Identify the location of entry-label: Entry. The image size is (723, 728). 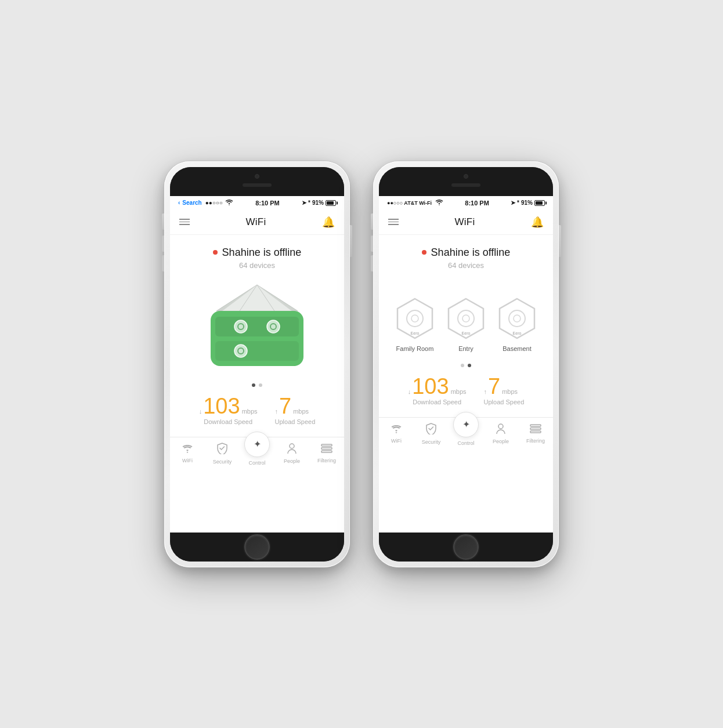
(466, 349).